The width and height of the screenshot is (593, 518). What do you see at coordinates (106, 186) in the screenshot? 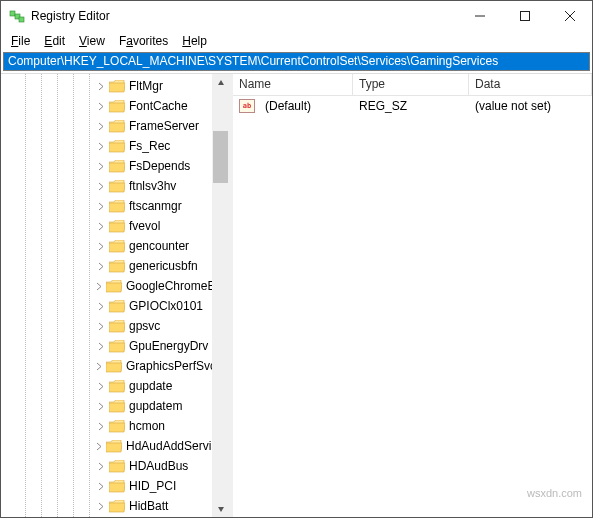
I see `tree-item: ftnlsv3hv` at bounding box center [106, 186].